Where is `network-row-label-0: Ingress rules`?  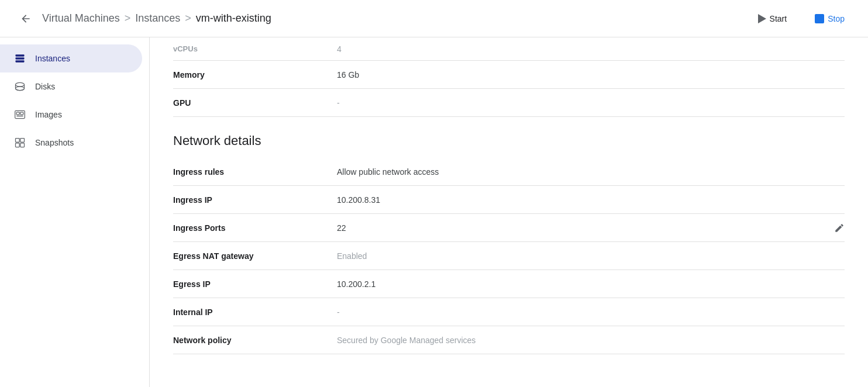 network-row-label-0: Ingress rules is located at coordinates (255, 172).